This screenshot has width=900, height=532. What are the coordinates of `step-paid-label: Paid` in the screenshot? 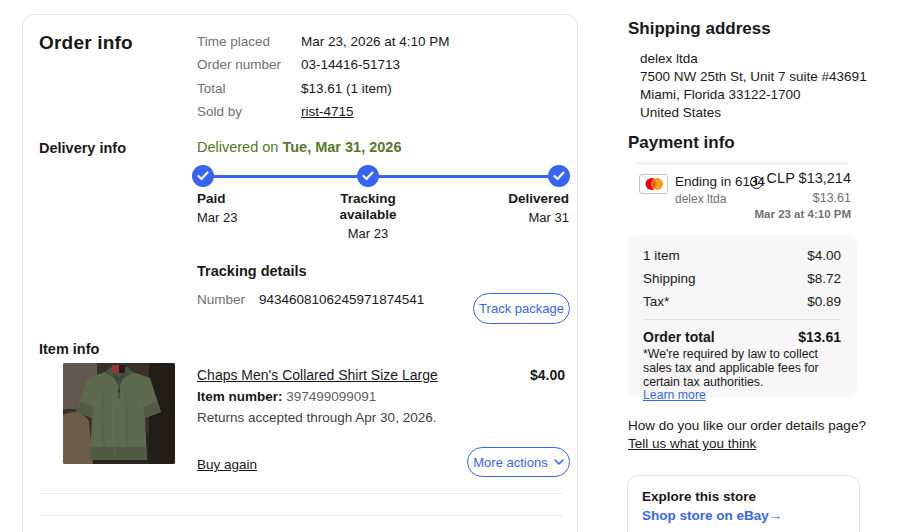 It's located at (252, 199).